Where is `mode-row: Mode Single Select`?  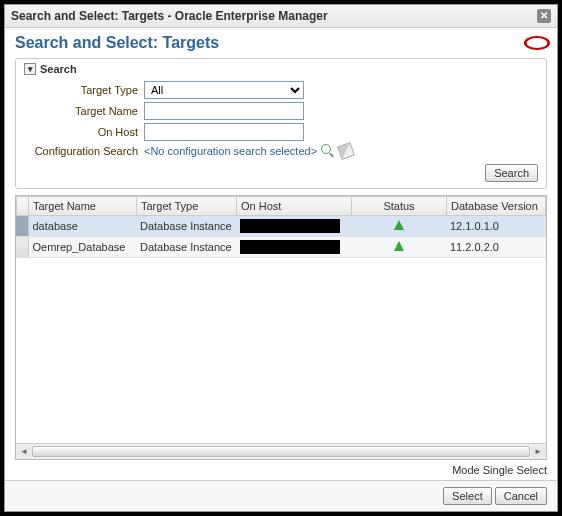 mode-row: Mode Single Select is located at coordinates (281, 470).